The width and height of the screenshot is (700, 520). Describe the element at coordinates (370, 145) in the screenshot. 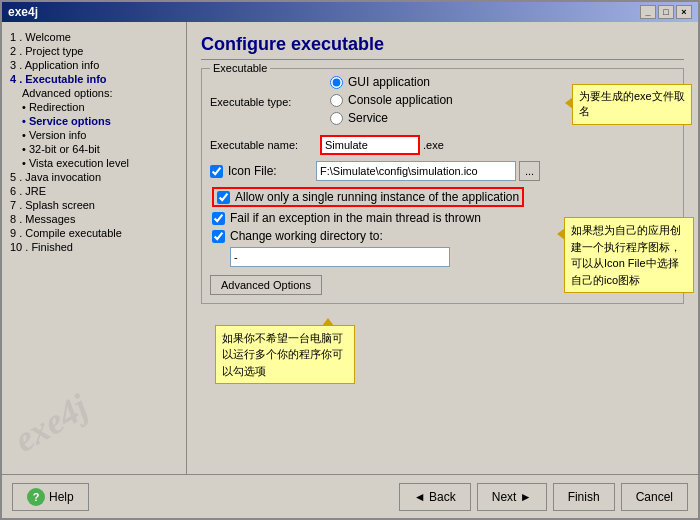

I see `exe-name-input` at that location.